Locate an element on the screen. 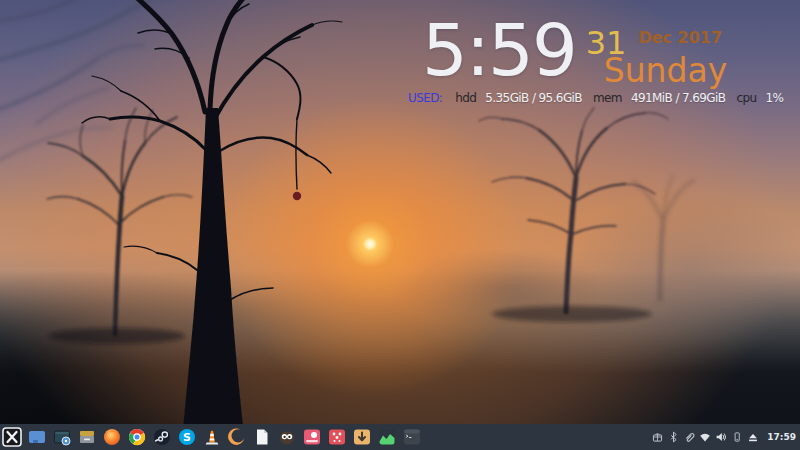  file-manager-launcher is located at coordinates (37, 437).